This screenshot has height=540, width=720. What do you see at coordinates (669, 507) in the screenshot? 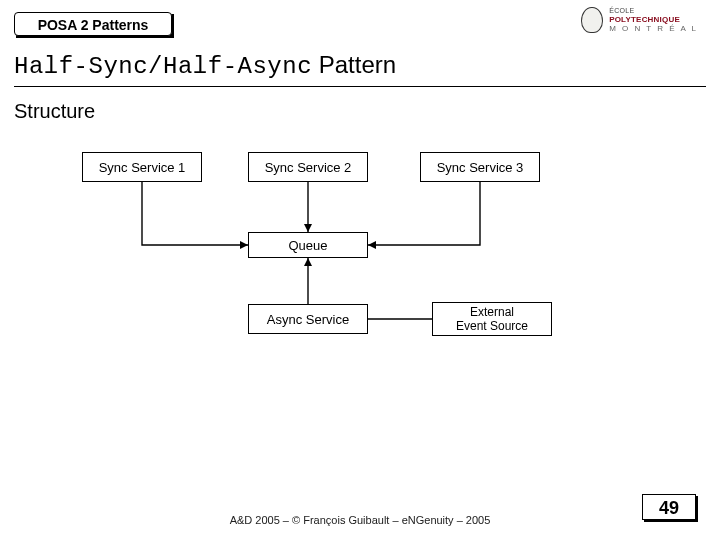
I see `page-number: 49` at bounding box center [669, 507].